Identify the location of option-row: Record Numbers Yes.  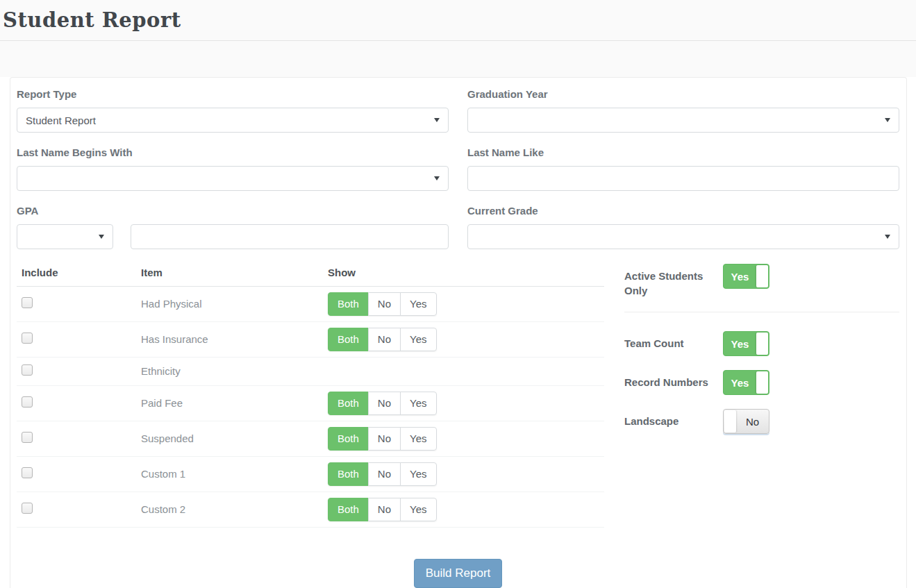
(762, 383).